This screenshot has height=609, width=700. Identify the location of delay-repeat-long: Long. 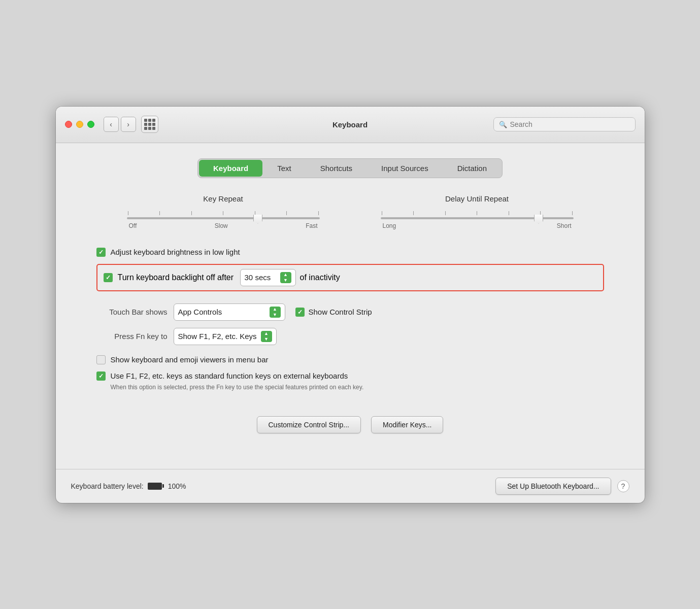
(390, 226).